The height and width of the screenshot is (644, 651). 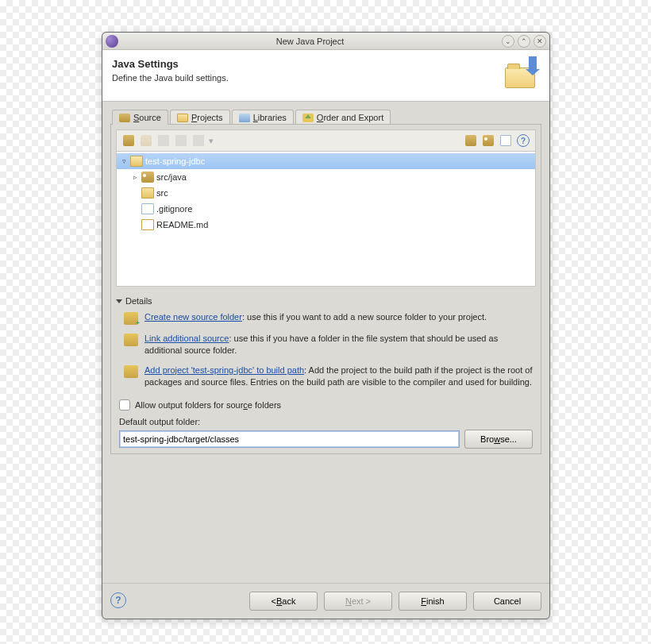 I want to click on chevron-down-icon, so click(x=119, y=302).